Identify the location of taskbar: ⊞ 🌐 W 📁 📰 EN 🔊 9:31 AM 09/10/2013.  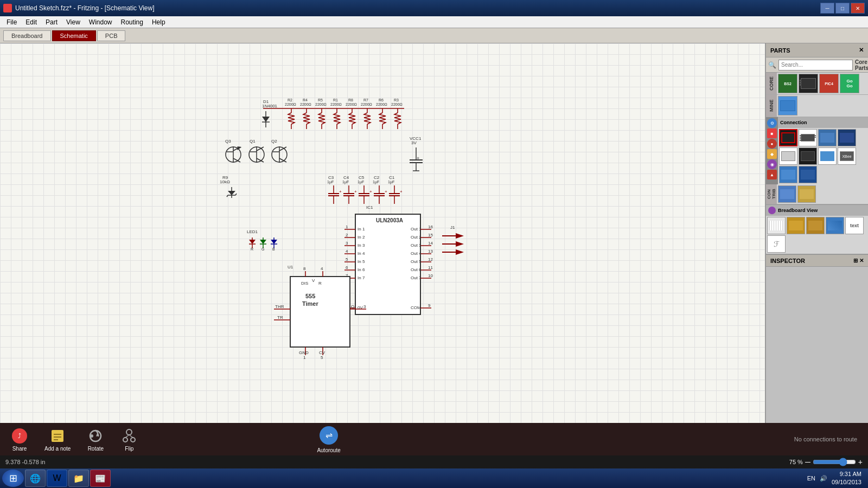
(434, 478).